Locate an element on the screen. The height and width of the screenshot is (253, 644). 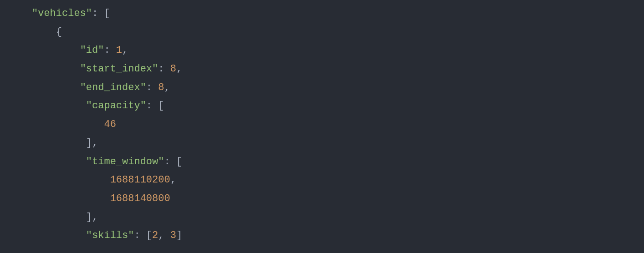
code-token-number: 1 is located at coordinates (119, 50).